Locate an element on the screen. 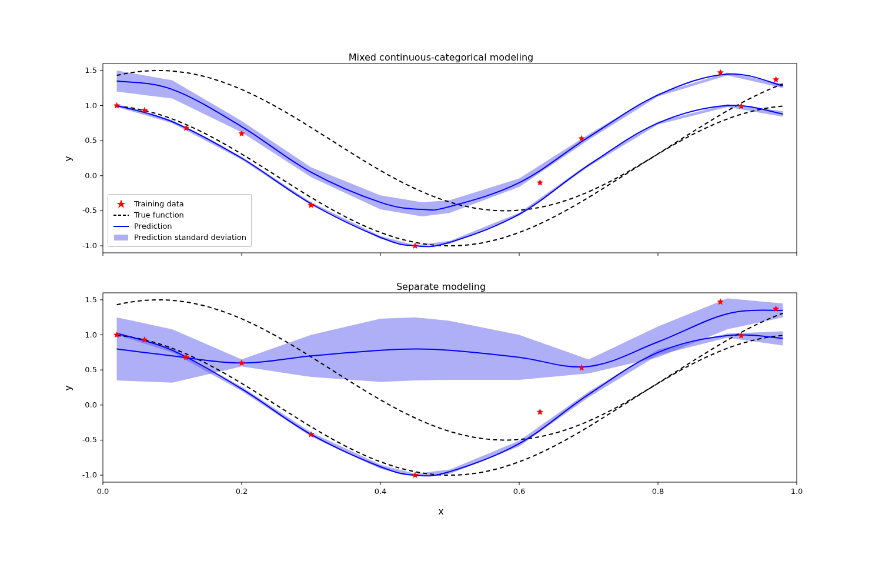 Image resolution: width=882 pixels, height=588 pixels. legend: Training data True function Prediction P… is located at coordinates (180, 220).